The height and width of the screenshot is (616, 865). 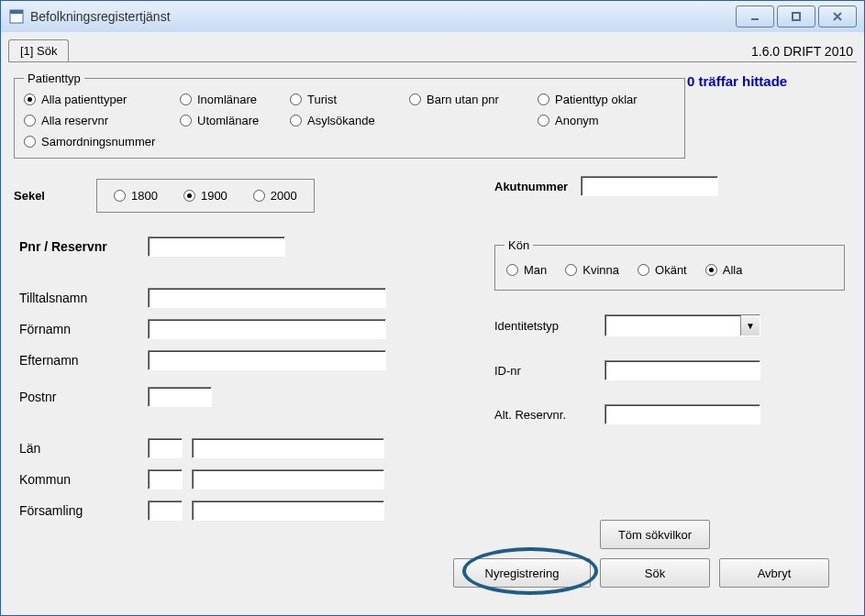 I want to click on radio-okant: Okänt, so click(x=662, y=270).